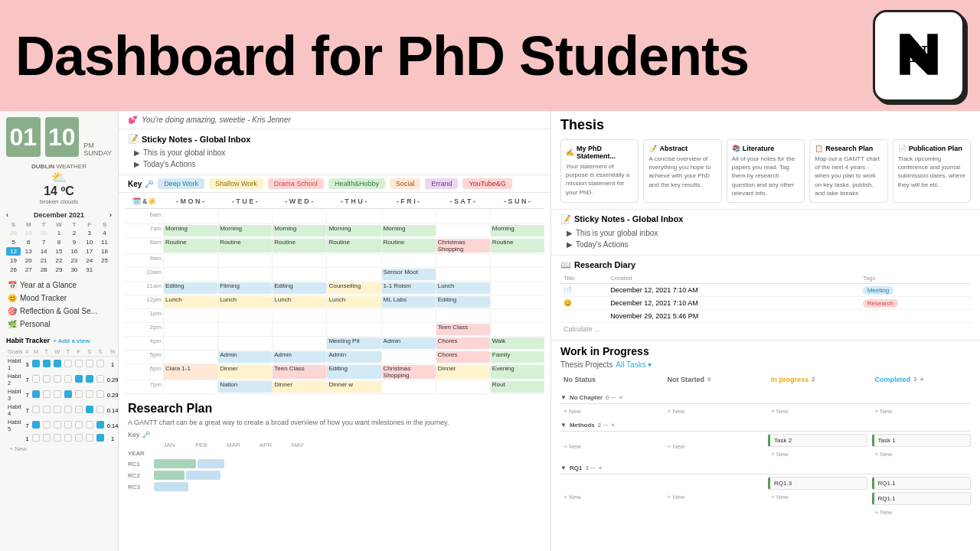 This screenshot has width=980, height=551. Describe the element at coordinates (599, 179) in the screenshot. I see `phd-statement-desc: Your statement of purpose is essentially…` at that location.